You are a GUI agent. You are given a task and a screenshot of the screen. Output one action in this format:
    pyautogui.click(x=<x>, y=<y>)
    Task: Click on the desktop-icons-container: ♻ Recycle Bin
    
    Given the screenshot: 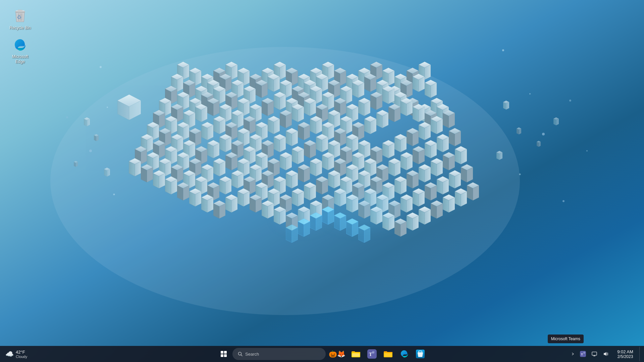 What is the action you would take?
    pyautogui.click(x=20, y=36)
    